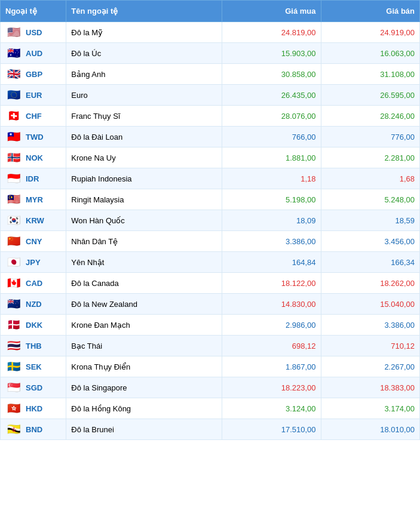 Image resolution: width=420 pixels, height=526 pixels. Describe the element at coordinates (271, 199) in the screenshot. I see `buy-price: 5.198,00` at that location.